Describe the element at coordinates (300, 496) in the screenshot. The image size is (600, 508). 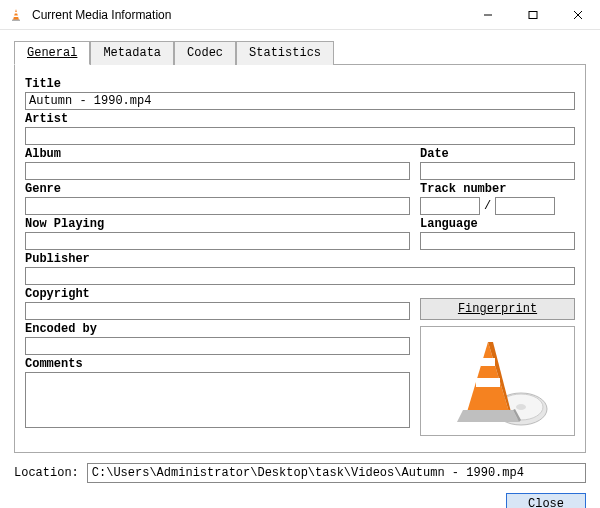
I see `close-row: Close` at that location.